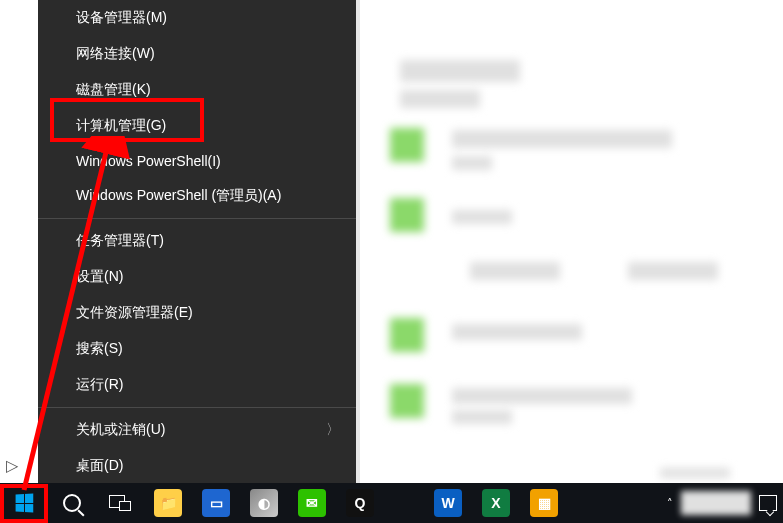 The image size is (783, 523). Describe the element at coordinates (544, 503) in the screenshot. I see `taskbar-app-notes: ▦` at that location.